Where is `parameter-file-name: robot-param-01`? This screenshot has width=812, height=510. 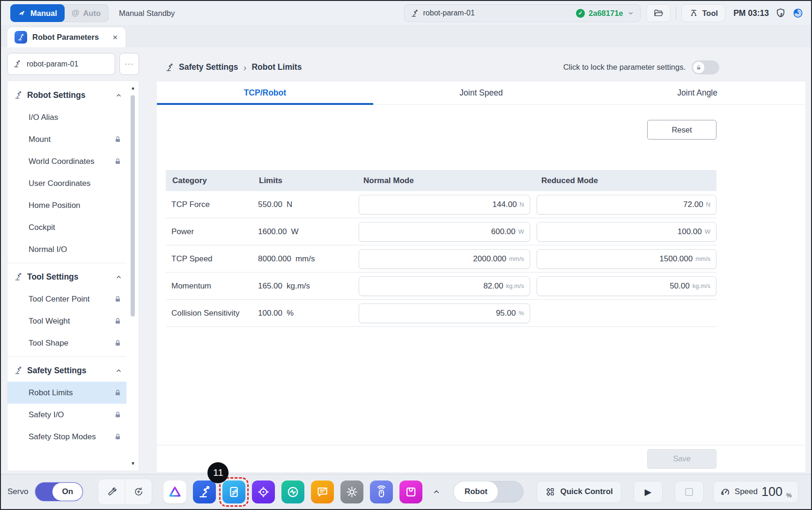 parameter-file-name: robot-param-01 is located at coordinates (449, 13).